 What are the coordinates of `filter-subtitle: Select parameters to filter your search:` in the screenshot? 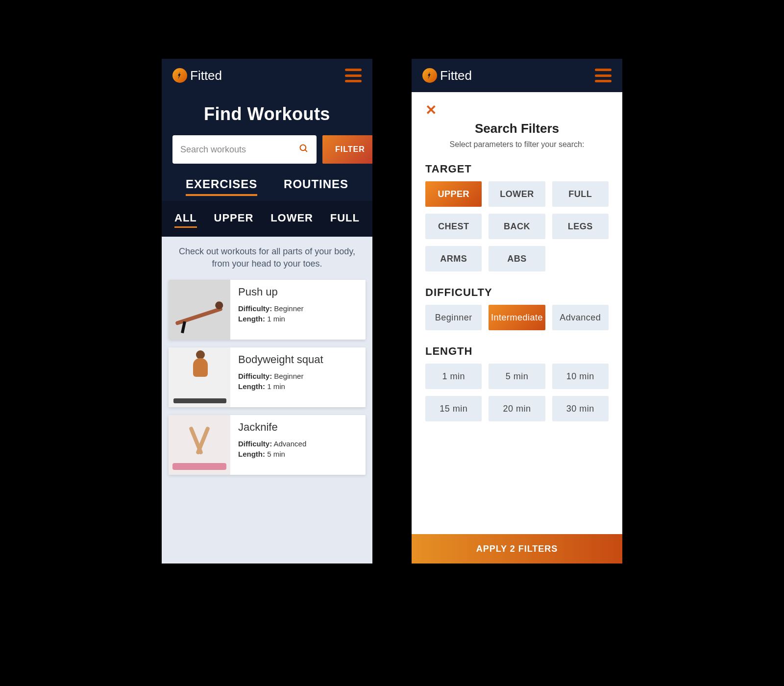 It's located at (517, 145).